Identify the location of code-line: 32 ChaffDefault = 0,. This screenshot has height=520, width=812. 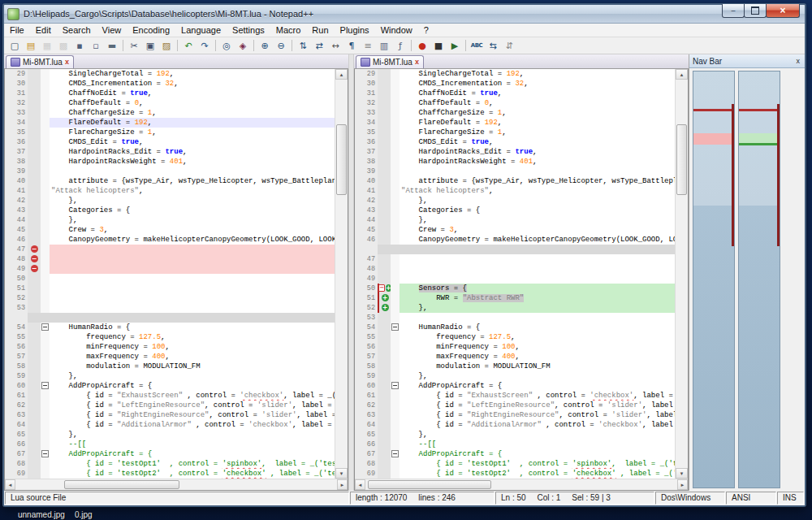
(515, 103).